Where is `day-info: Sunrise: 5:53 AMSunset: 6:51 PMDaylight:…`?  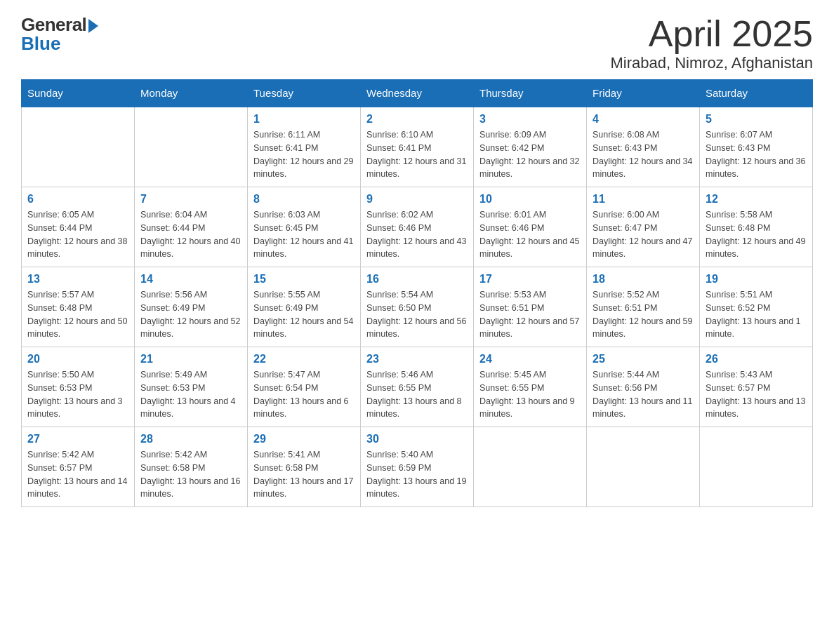 day-info: Sunrise: 5:53 AMSunset: 6:51 PMDaylight:… is located at coordinates (530, 314).